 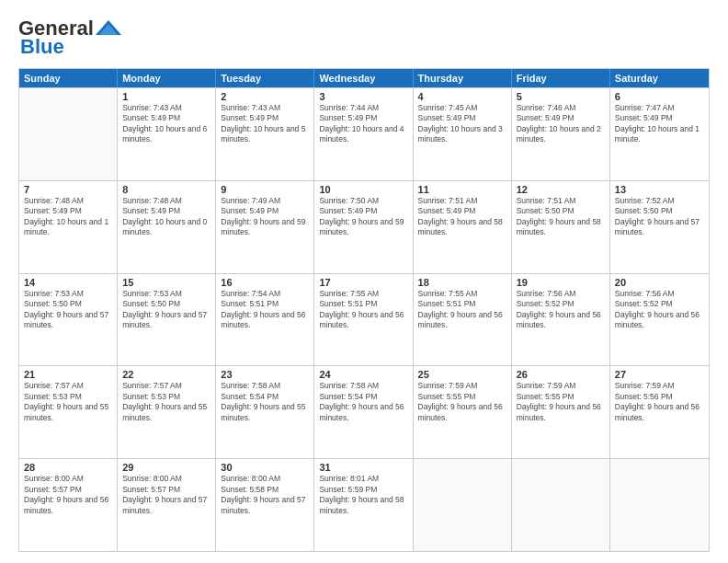 What do you see at coordinates (462, 190) in the screenshot?
I see `day-number: 11` at bounding box center [462, 190].